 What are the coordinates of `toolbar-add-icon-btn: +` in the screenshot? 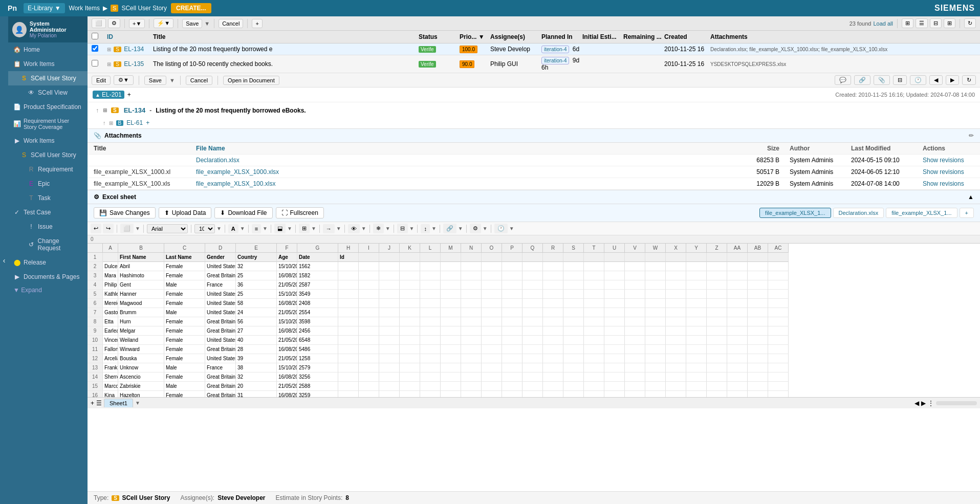 It's located at (257, 24).